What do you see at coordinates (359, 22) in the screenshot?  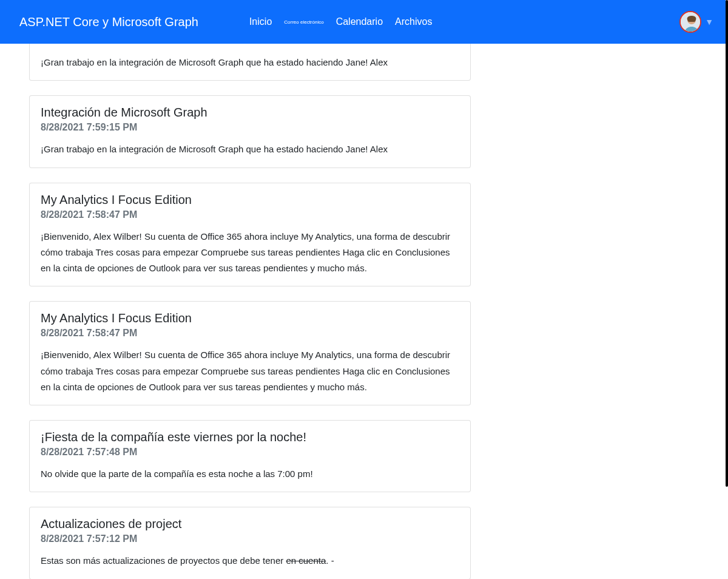 I see `nav-calendar: Calendario` at bounding box center [359, 22].